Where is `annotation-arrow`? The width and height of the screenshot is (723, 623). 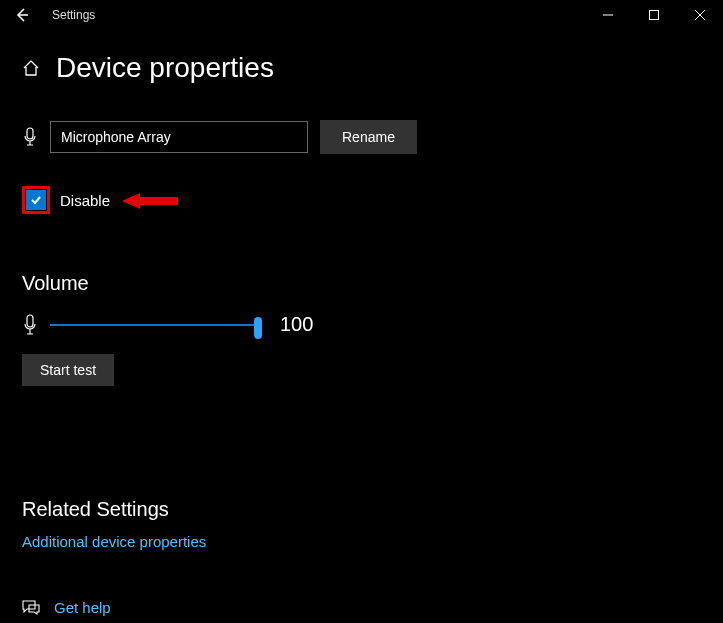
annotation-arrow is located at coordinates (150, 201).